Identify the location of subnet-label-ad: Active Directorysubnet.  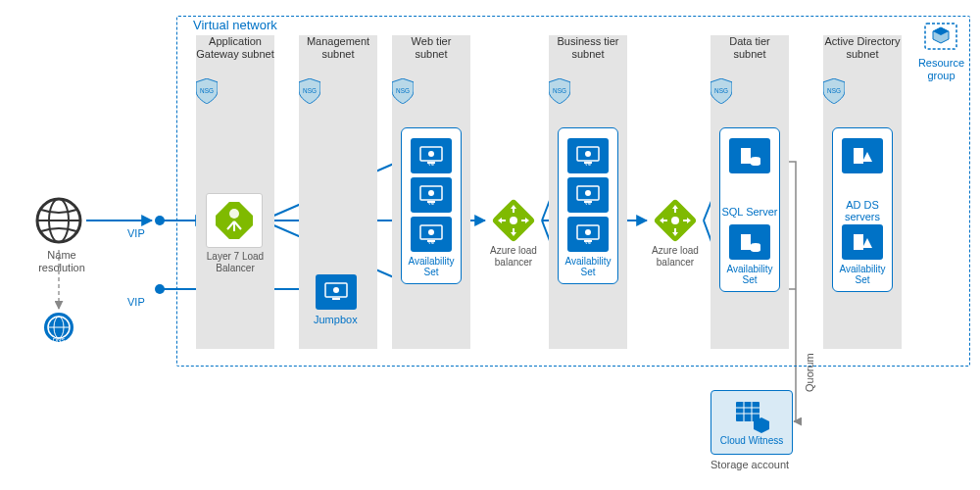
(862, 48).